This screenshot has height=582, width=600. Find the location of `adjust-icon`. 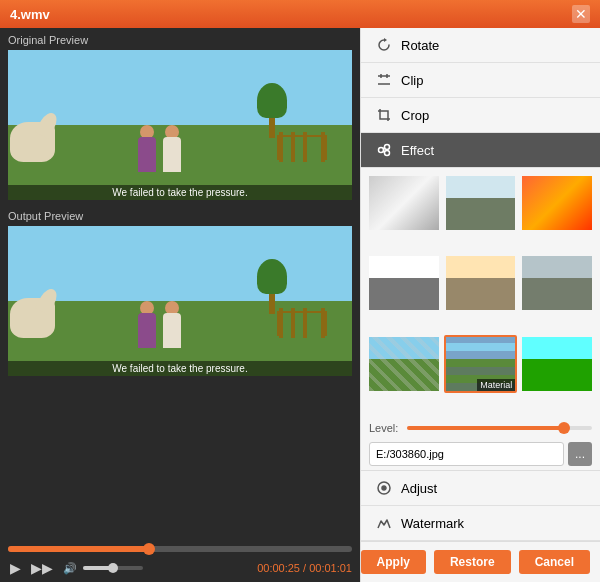

adjust-icon is located at coordinates (384, 488).